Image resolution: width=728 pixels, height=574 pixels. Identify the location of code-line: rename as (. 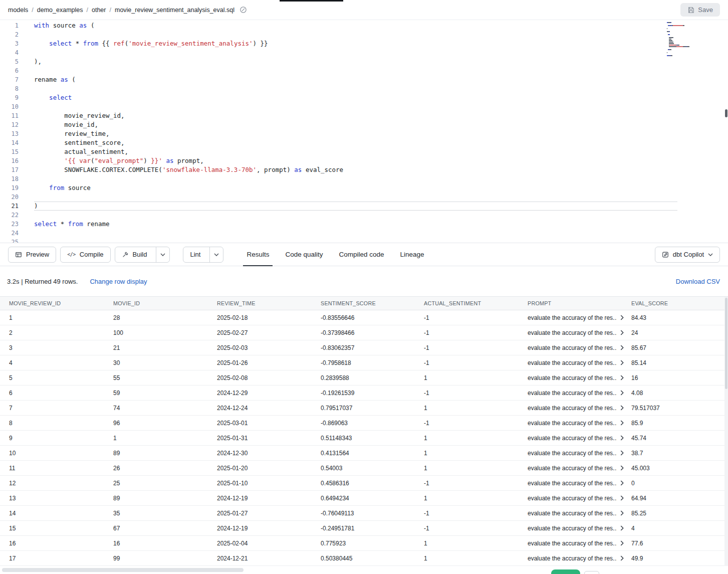
(356, 80).